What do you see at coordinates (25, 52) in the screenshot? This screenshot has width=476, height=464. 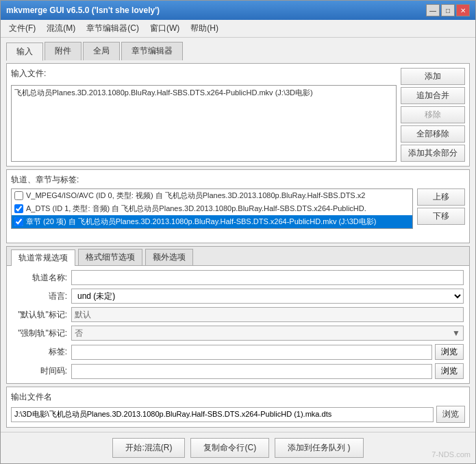 I see `tab-input: 输入` at bounding box center [25, 52].